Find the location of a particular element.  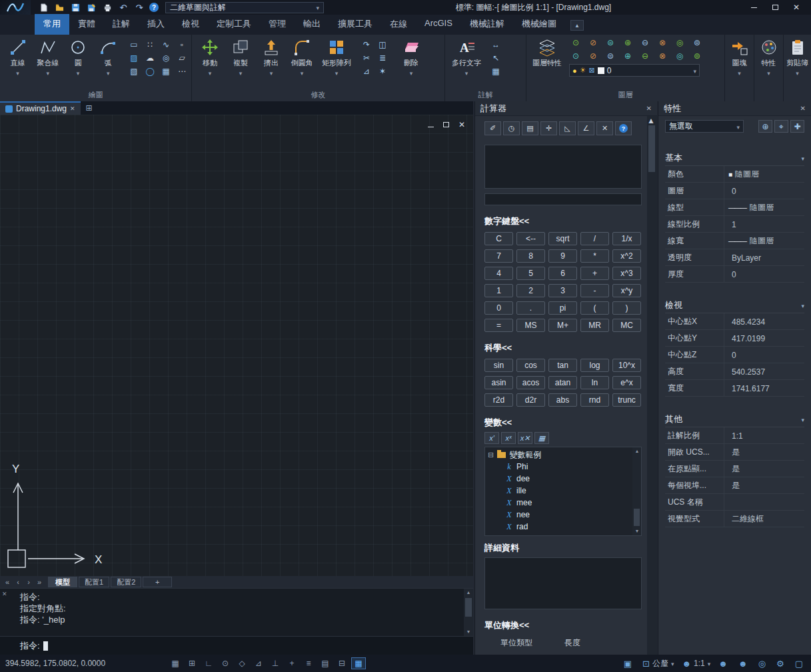

auto-annotation-scale-icon: ☻ is located at coordinates (744, 664).